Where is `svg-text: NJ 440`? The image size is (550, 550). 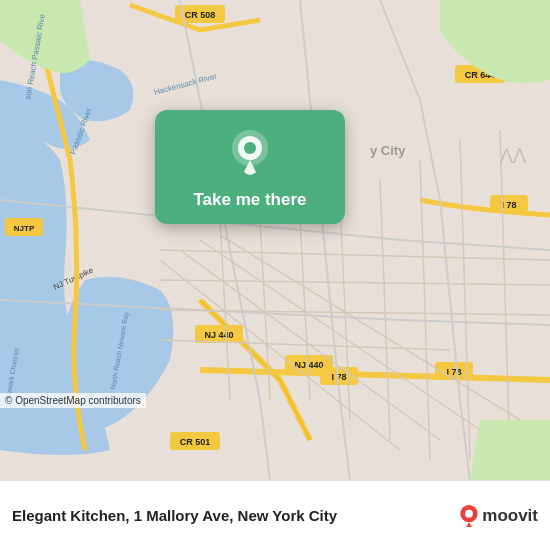 svg-text: NJ 440 is located at coordinates (218, 335).